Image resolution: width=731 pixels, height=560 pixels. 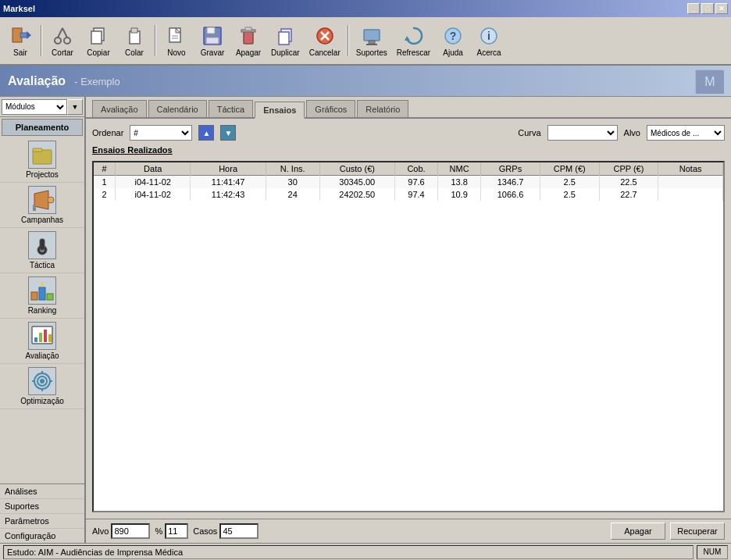 I want to click on sidebar-item-avaliacao: Avaliação, so click(x=42, y=341).